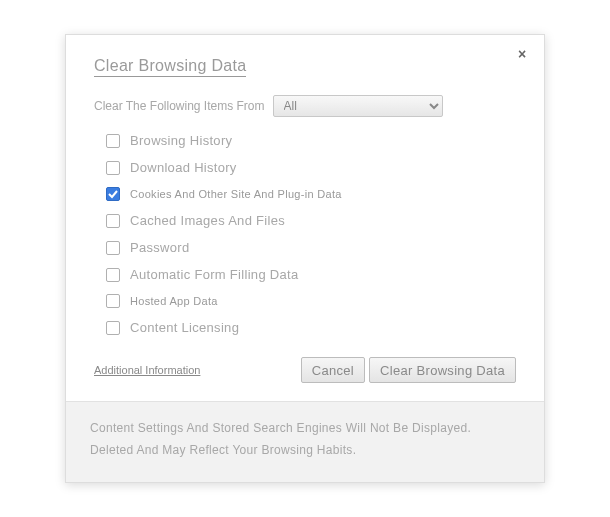 The height and width of the screenshot is (517, 610). I want to click on checkbox-autofill, so click(113, 275).